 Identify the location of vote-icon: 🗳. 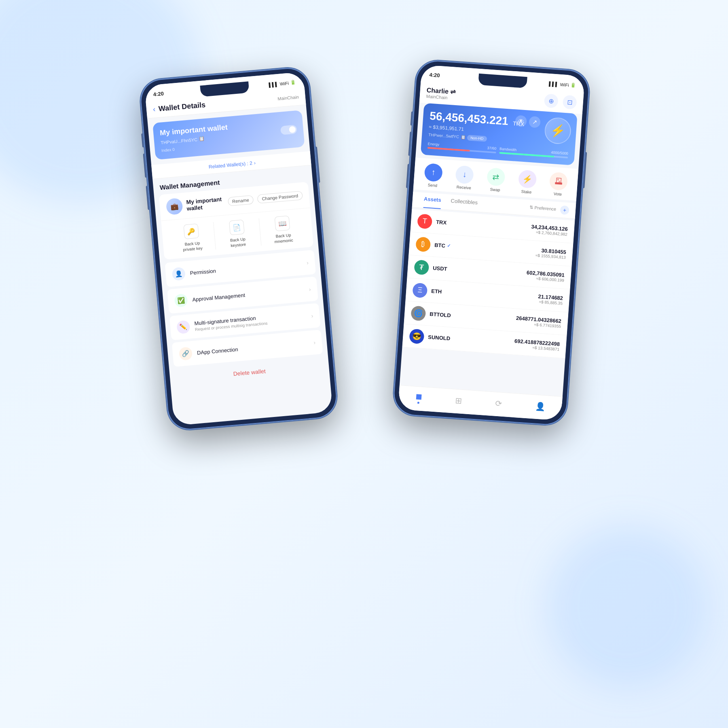
(559, 181).